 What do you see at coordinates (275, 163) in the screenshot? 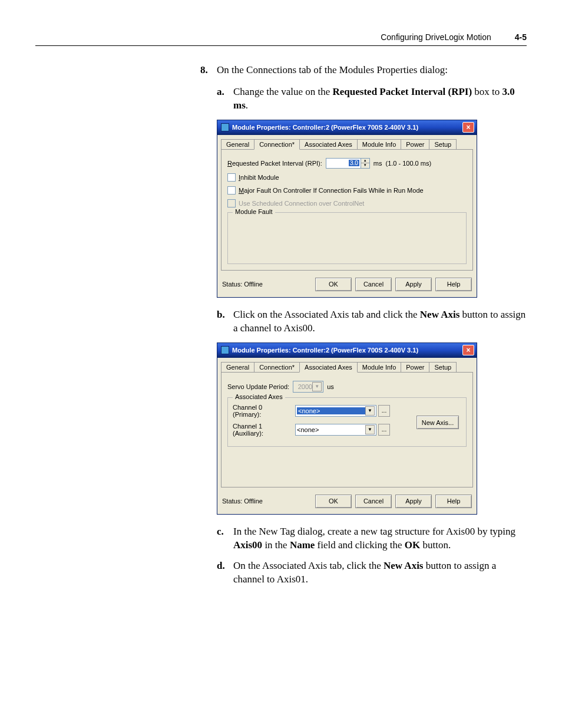
I see `rpi-label: Requested Packet Interval (RPI):` at bounding box center [275, 163].